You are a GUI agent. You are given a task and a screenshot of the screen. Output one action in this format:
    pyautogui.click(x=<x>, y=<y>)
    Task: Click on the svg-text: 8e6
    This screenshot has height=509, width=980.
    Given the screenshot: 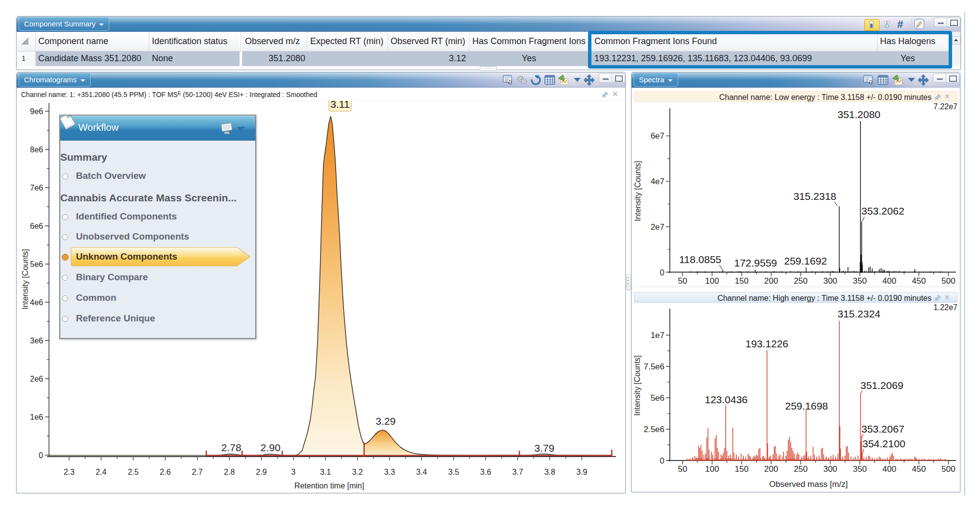 What is the action you would take?
    pyautogui.click(x=36, y=150)
    